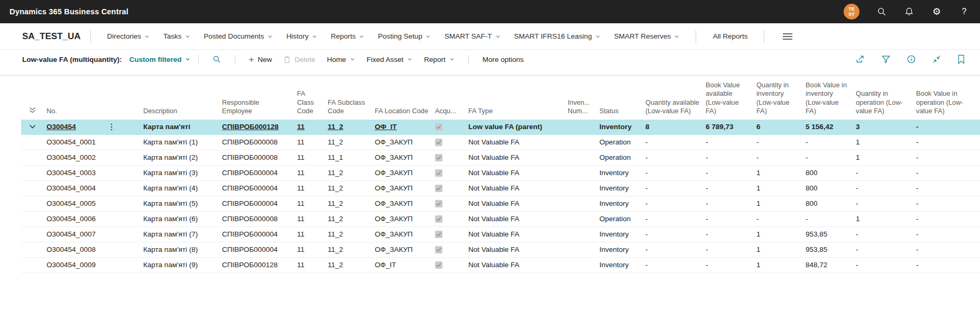 The image size is (980, 318). I want to click on select-all-control, so click(34, 111).